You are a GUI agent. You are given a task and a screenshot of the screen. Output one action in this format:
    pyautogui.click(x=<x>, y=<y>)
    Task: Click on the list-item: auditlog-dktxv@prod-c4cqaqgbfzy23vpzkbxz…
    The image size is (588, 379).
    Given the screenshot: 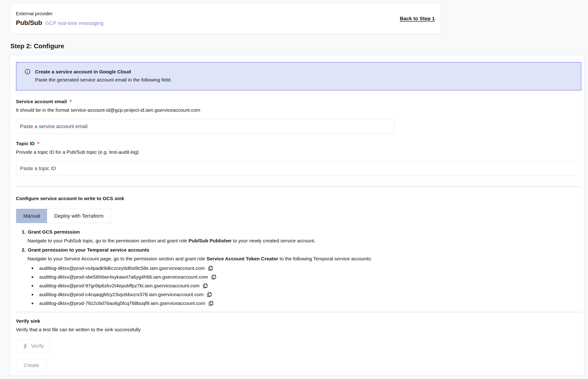 What is the action you would take?
    pyautogui.click(x=310, y=295)
    